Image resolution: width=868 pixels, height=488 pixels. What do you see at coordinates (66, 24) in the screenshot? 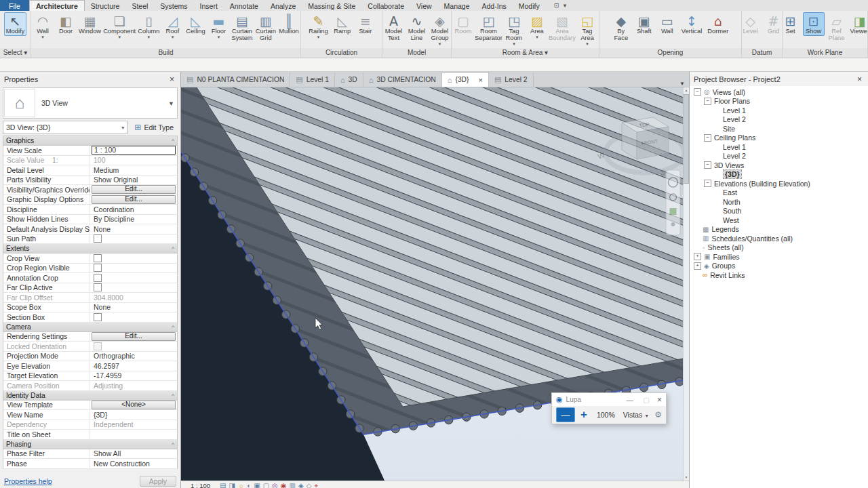
I see `ribbon-button-door: ◧Door` at bounding box center [66, 24].